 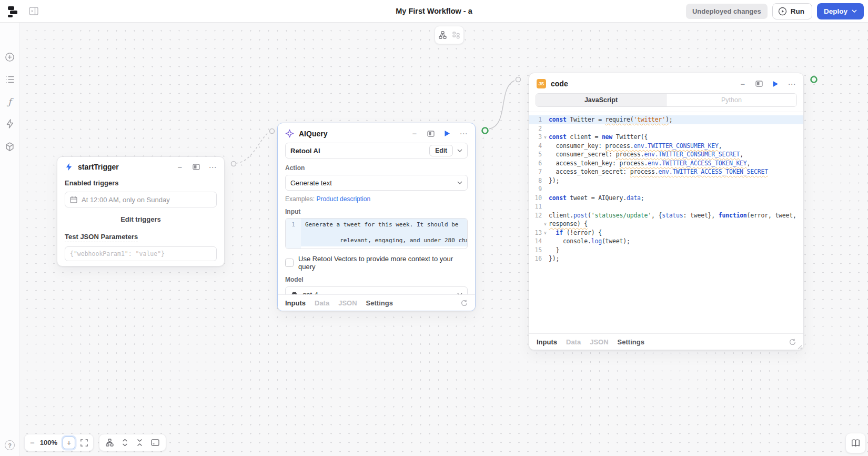 What do you see at coordinates (792, 12) in the screenshot?
I see `run-button: Run` at bounding box center [792, 12].